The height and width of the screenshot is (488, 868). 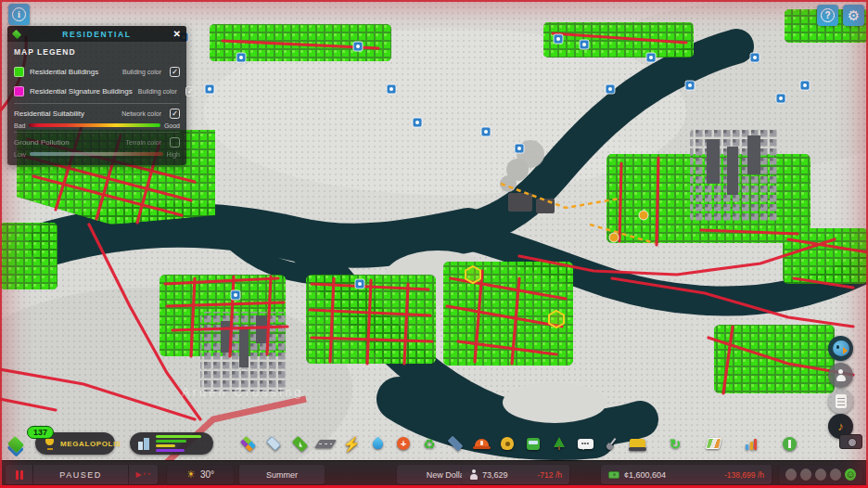 I want to click on info-button: i, so click(x=19, y=15).